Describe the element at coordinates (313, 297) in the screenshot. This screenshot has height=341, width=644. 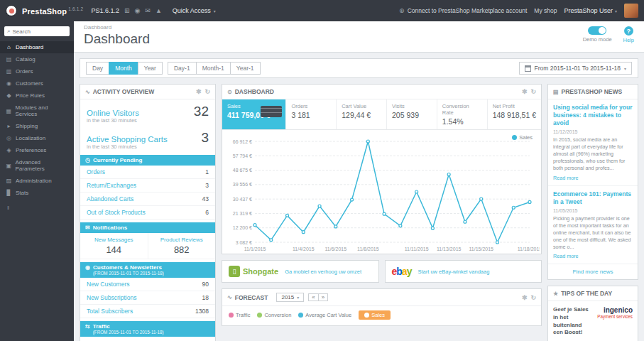
I see `forecast-prev-button: «` at that location.